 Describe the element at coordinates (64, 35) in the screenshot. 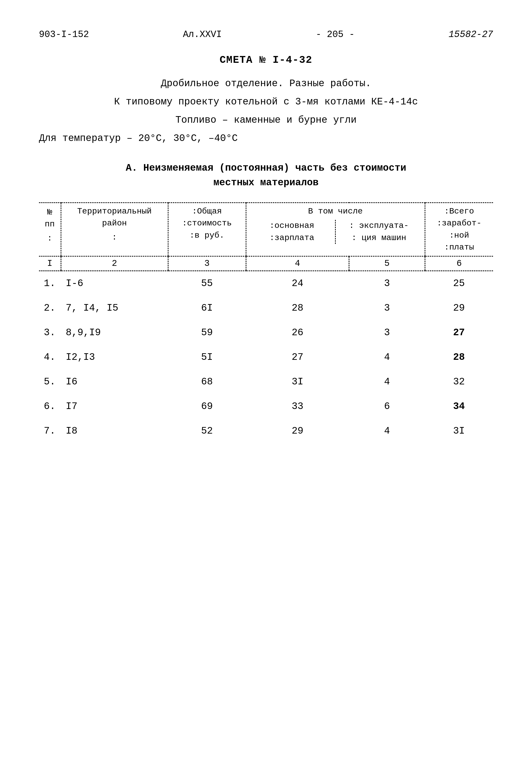

I see `doc-number-left: 903-I-152` at that location.